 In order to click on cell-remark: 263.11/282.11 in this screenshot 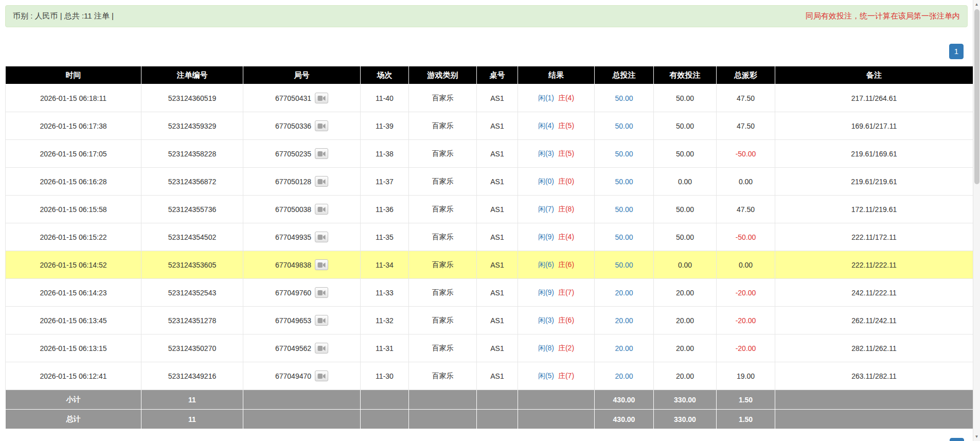, I will do `click(875, 376)`.